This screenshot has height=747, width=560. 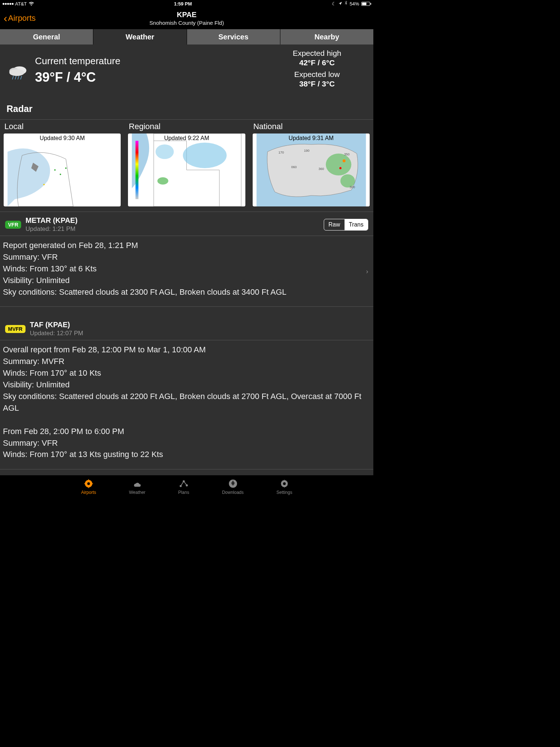 I want to click on radar-regional-map: Updated 9:22 AM, so click(x=187, y=170).